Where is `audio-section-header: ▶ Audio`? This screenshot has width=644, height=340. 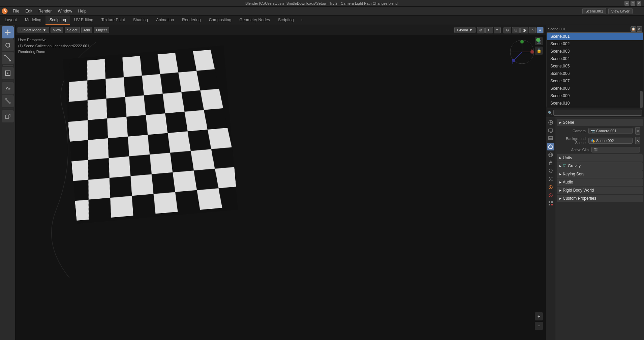
audio-section-header: ▶ Audio is located at coordinates (600, 182).